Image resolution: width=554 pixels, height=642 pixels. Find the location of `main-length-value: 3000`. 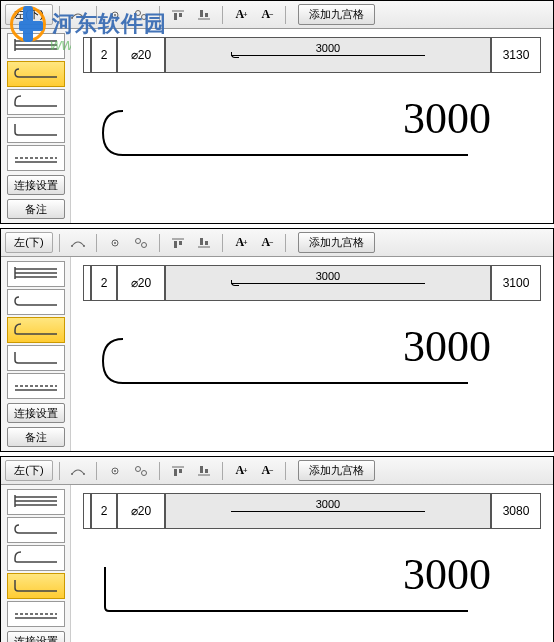

main-length-value: 3000 is located at coordinates (328, 276).